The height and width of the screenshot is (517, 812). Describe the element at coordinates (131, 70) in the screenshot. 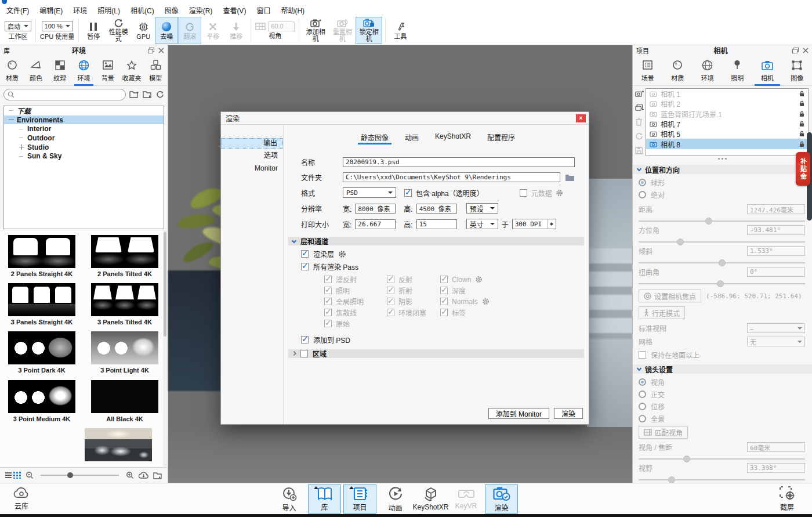

I see `tab-favorites: 收藏夹` at that location.